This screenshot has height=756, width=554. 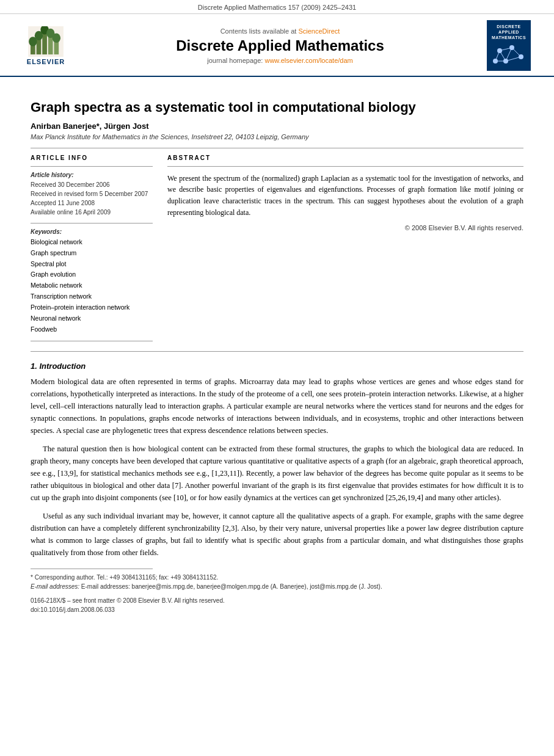 What do you see at coordinates (277, 586) in the screenshot?
I see `email-line: E-mail addresses: E-mail addresses: bane…` at bounding box center [277, 586].